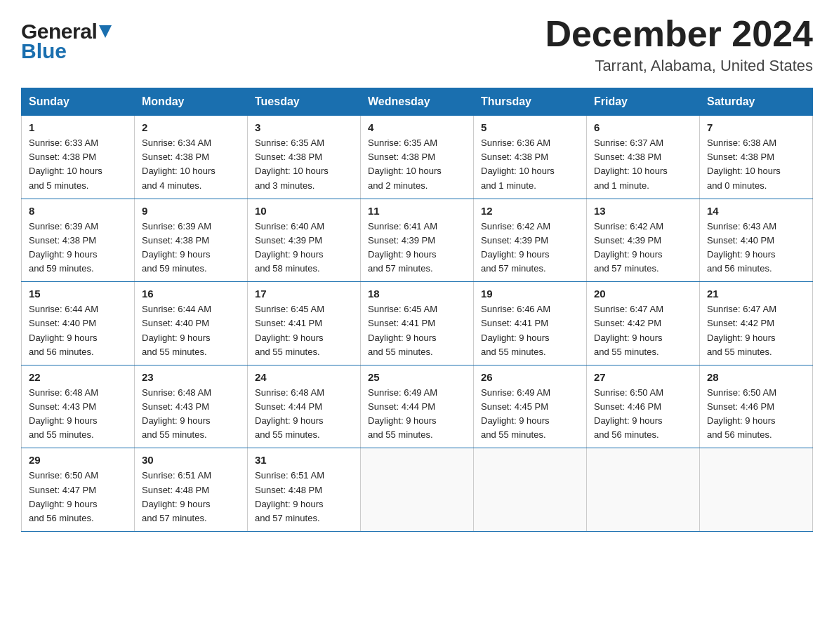  Describe the element at coordinates (191, 157) in the screenshot. I see `calendar-cell: 2Sunrise: 6:34 AMSunset: 4:38 PMDaylight…` at that location.